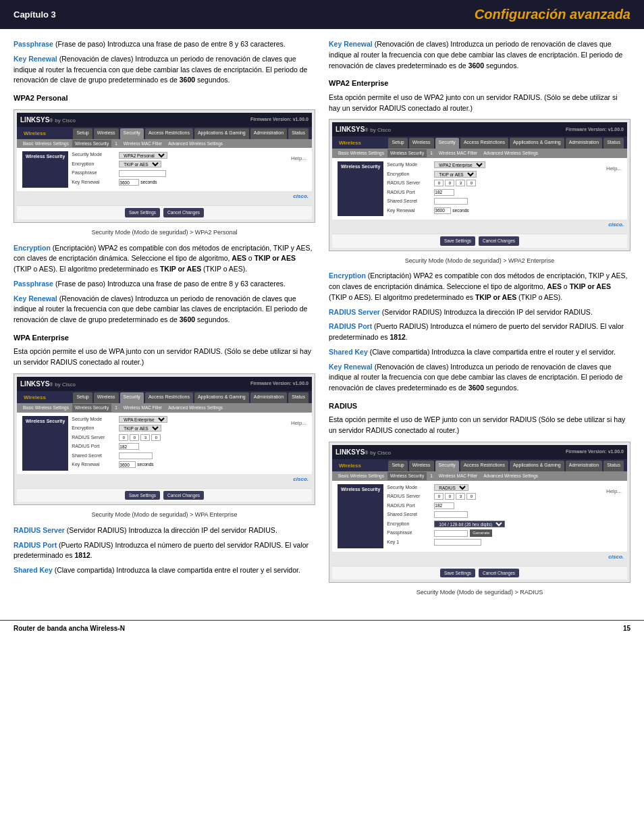 The width and height of the screenshot is (644, 834). I want to click on key-renewal-input2, so click(127, 465).